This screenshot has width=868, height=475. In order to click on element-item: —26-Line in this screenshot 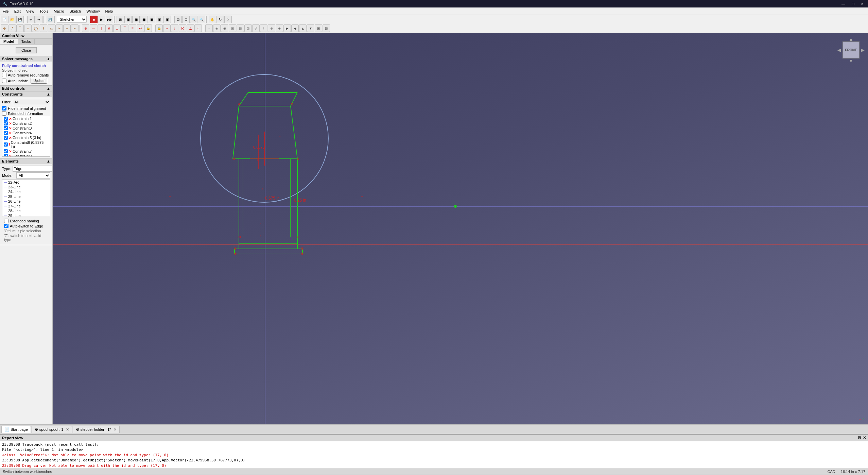, I will do `click(26, 201)`.